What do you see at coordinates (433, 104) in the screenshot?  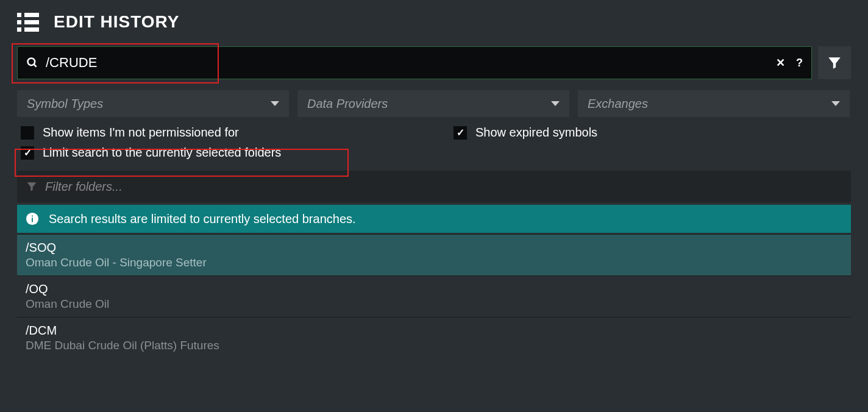 I see `data-providers-dropdown: Data Providers` at bounding box center [433, 104].